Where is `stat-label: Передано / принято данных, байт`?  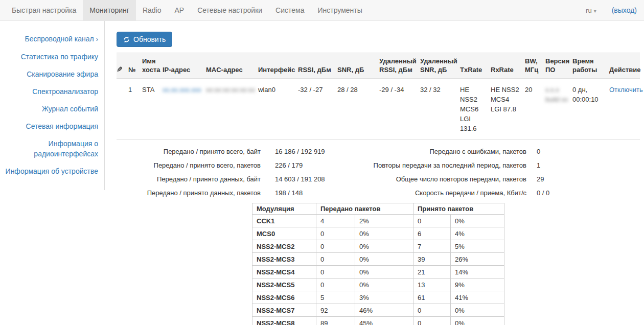
stat-label: Передано / принято данных, байт is located at coordinates (189, 179).